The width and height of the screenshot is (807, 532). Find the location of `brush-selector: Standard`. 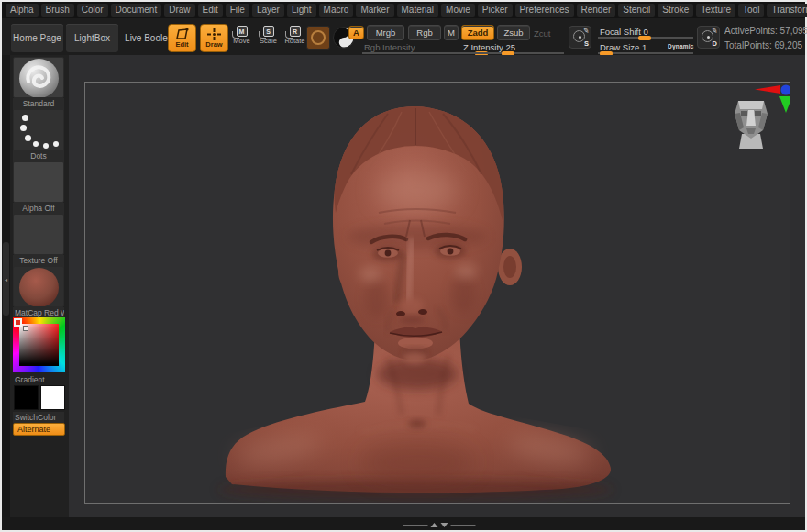

brush-selector: Standard is located at coordinates (39, 83).